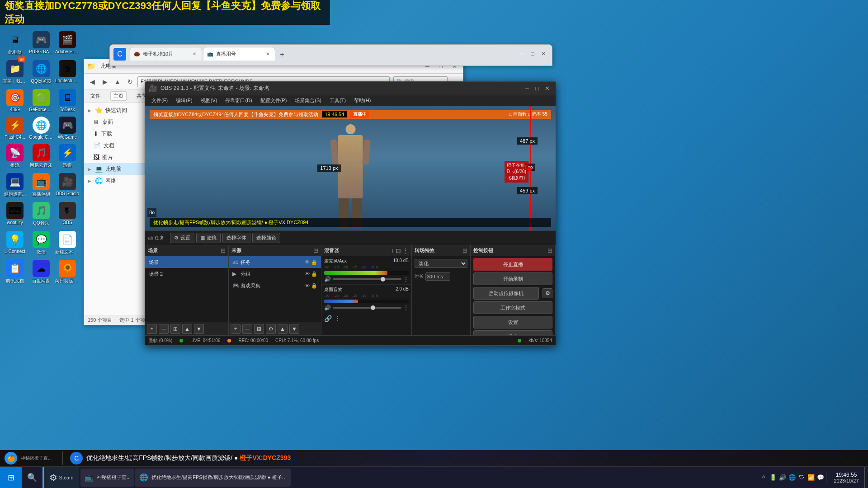  Describe the element at coordinates (15, 100) in the screenshot. I see `icon-4399: 🎯 4399` at that location.